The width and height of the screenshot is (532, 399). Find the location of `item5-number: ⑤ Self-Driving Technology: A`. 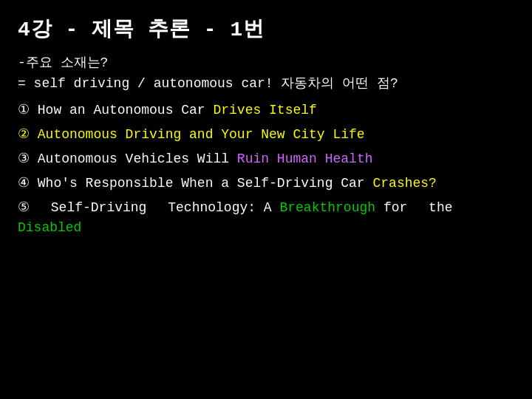

item5-number: ⑤ Self-Driving Technology: A is located at coordinates (149, 208).